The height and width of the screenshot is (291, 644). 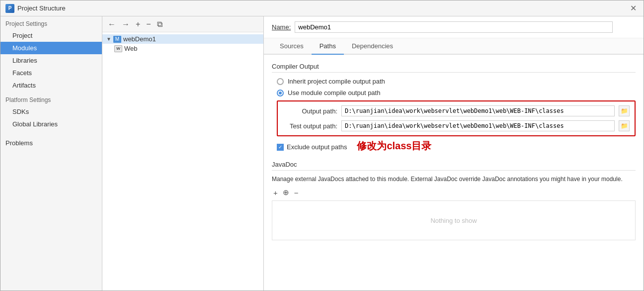 What do you see at coordinates (454, 27) in the screenshot?
I see `name-input` at bounding box center [454, 27].